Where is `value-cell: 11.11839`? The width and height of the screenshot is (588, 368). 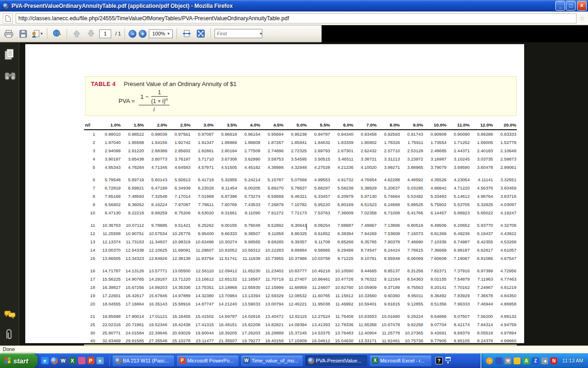
value-cell: 11.11839 is located at coordinates (249, 258).